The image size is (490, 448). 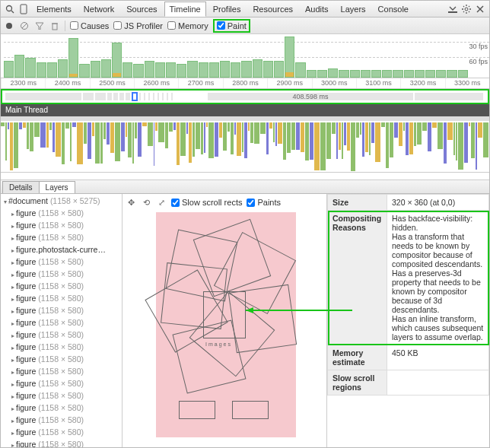 What do you see at coordinates (21, 187) in the screenshot?
I see `tab-details: Details` at bounding box center [21, 187].